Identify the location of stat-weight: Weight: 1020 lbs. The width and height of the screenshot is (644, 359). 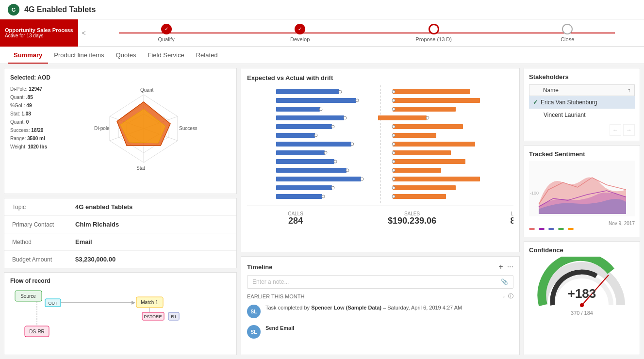
(31, 147).